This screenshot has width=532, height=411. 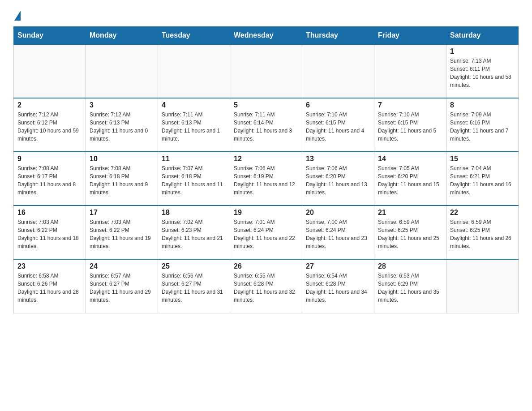 What do you see at coordinates (338, 105) in the screenshot?
I see `day-number: 6` at bounding box center [338, 105].